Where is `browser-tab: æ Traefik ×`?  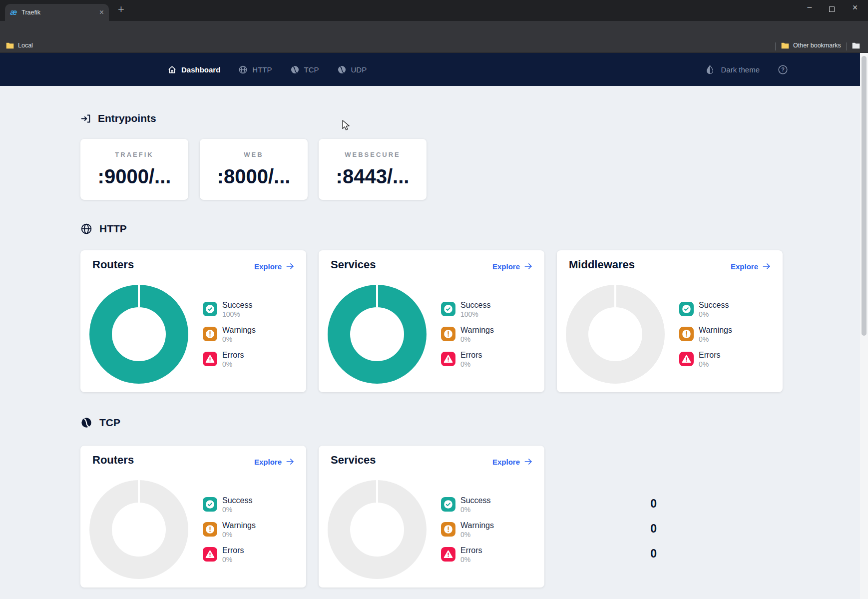
browser-tab: æ Traefik × is located at coordinates (57, 12).